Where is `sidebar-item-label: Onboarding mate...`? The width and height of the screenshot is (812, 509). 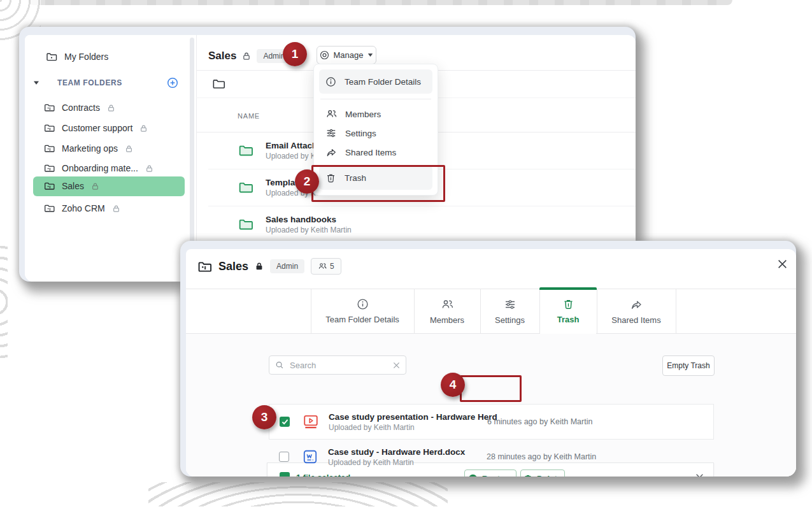
sidebar-item-label: Onboarding mate... is located at coordinates (100, 168).